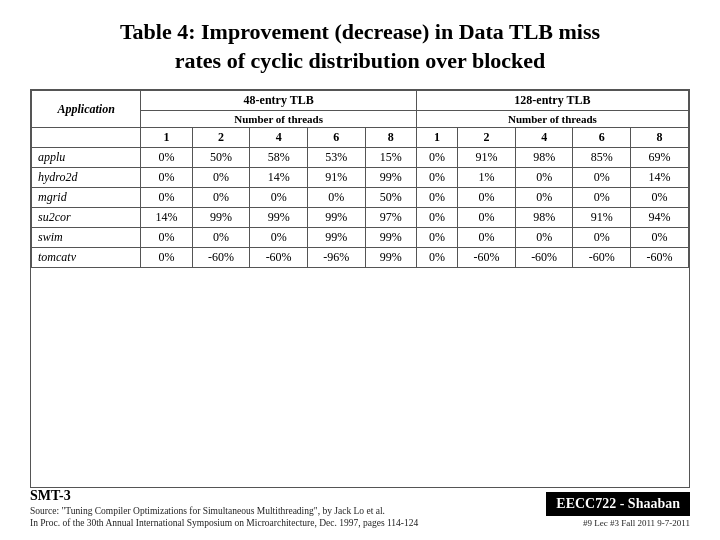 Image resolution: width=720 pixels, height=540 pixels. I want to click on cell-48: 15%, so click(390, 158).